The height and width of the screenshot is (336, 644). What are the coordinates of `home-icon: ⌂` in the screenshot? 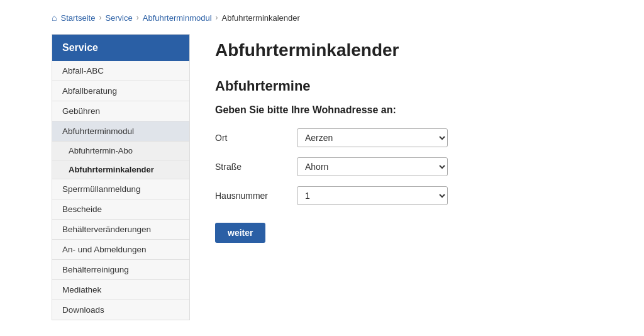 It's located at (54, 18).